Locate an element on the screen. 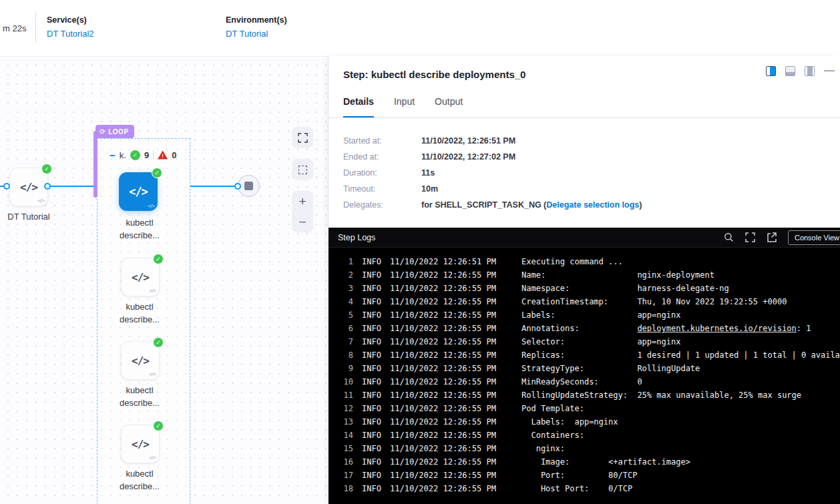 This screenshot has width=840, height=504. stop-icon is located at coordinates (248, 186).